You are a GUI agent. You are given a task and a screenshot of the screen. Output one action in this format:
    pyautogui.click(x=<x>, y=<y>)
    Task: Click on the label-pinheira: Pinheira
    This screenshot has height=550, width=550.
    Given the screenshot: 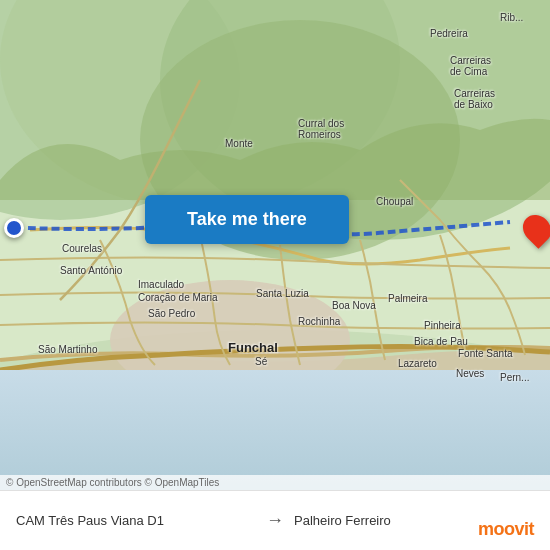 What is the action you would take?
    pyautogui.click(x=442, y=326)
    